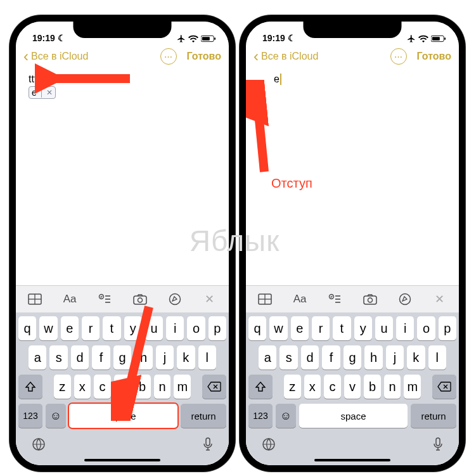 This screenshot has height=476, width=469. Describe the element at coordinates (122, 328) in the screenshot. I see `key-row-1: q w e r t y u i o p` at that location.